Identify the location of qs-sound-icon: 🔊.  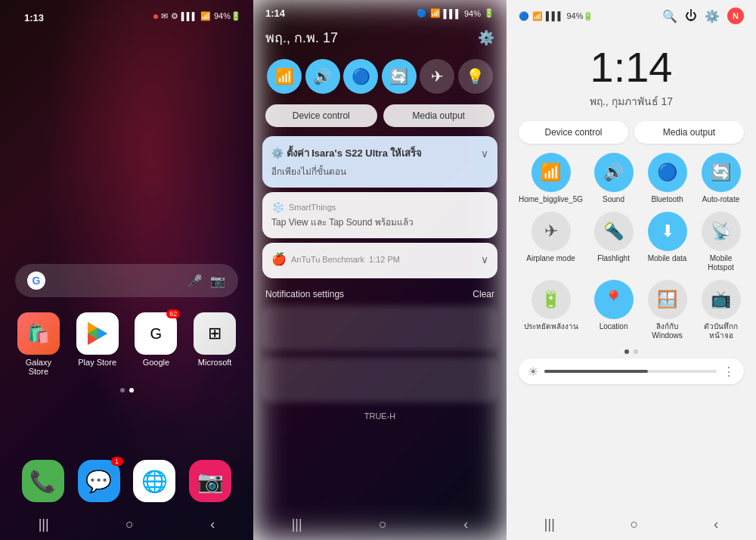
(614, 172).